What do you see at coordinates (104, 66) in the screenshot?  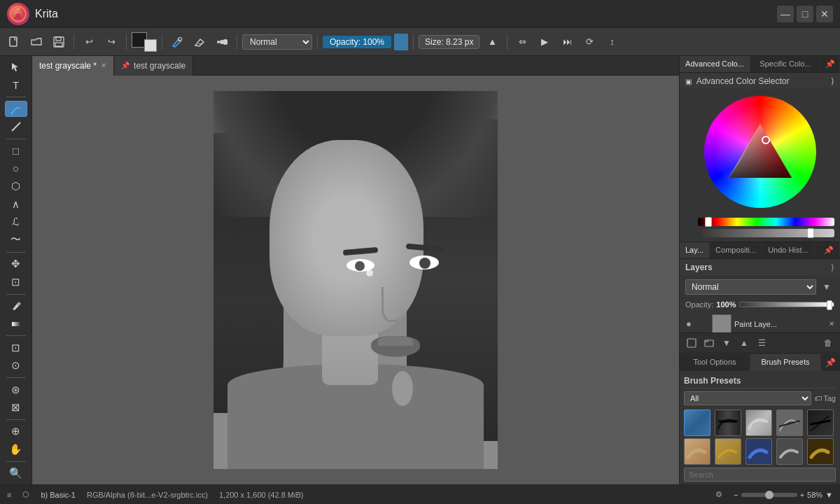 I see `canvas-tab-close: ✕` at bounding box center [104, 66].